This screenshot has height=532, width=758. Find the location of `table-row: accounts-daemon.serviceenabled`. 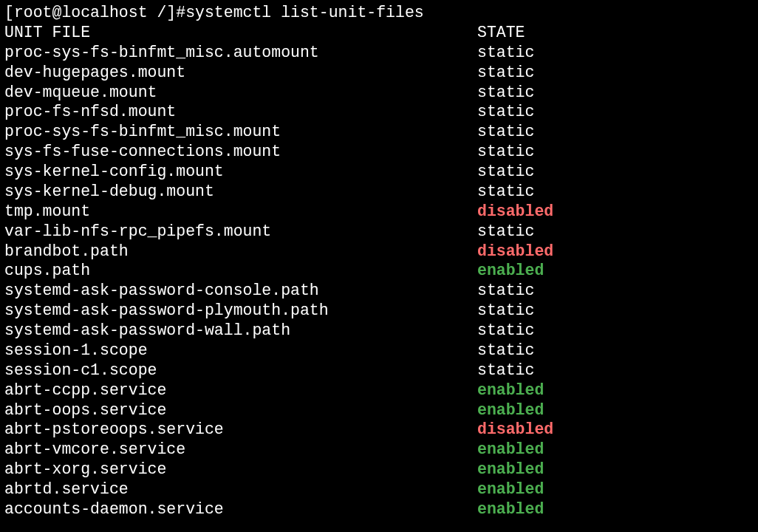

table-row: accounts-daemon.serviceenabled is located at coordinates (379, 510).